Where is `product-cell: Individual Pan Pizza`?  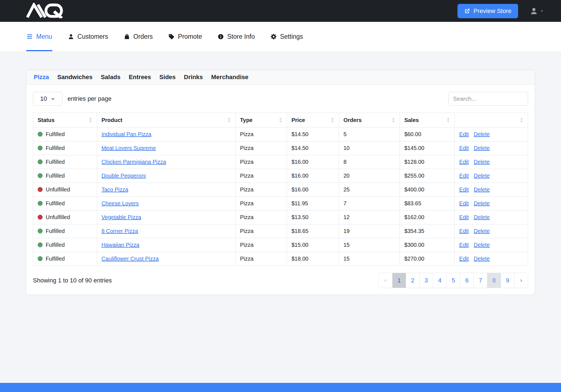
product-cell: Individual Pan Pizza is located at coordinates (166, 134).